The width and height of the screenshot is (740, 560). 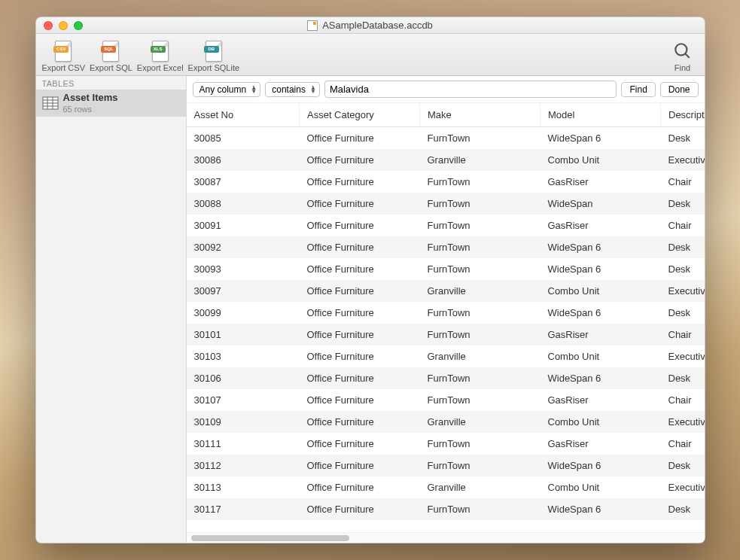 I want to click on column-header: Description, so click(x=683, y=115).